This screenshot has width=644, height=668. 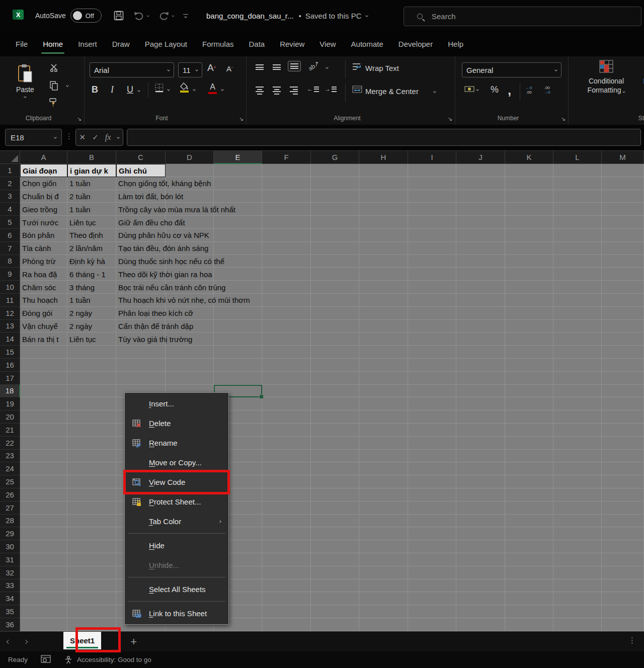 I want to click on cell-M28, so click(x=623, y=521).